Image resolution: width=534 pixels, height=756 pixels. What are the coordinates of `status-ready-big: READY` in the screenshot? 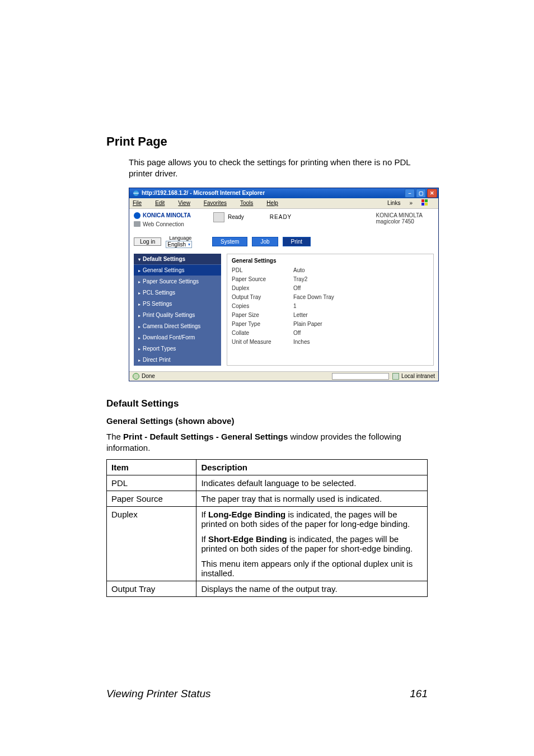 It's located at (281, 217).